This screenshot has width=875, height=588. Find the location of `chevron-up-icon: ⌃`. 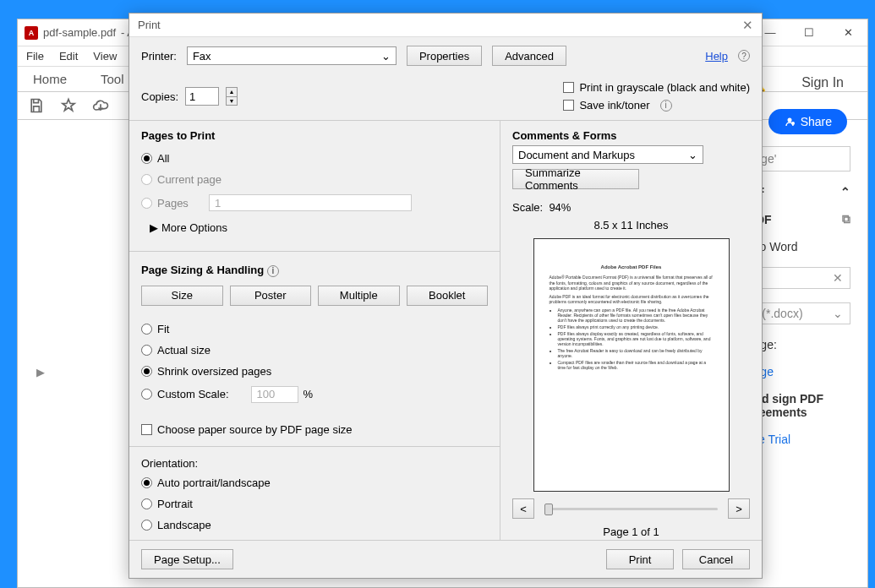

chevron-up-icon: ⌃ is located at coordinates (845, 192).